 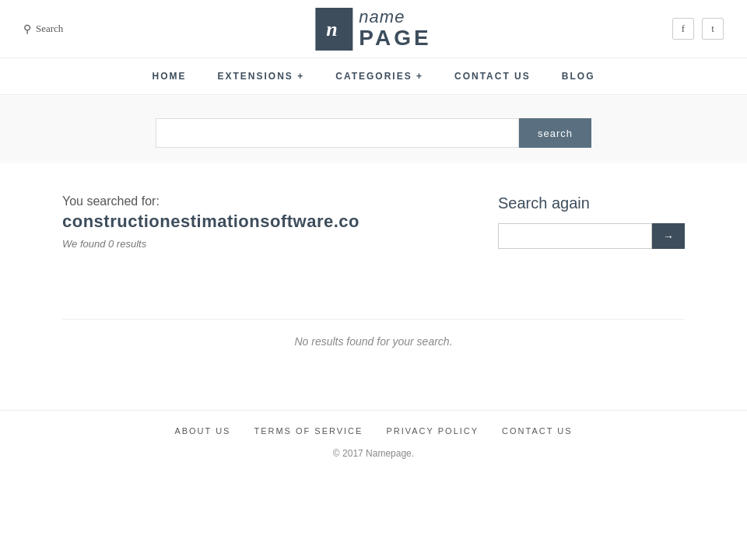 I want to click on site-header: ⚲ Search n name PAGE f t, so click(x=374, y=30).